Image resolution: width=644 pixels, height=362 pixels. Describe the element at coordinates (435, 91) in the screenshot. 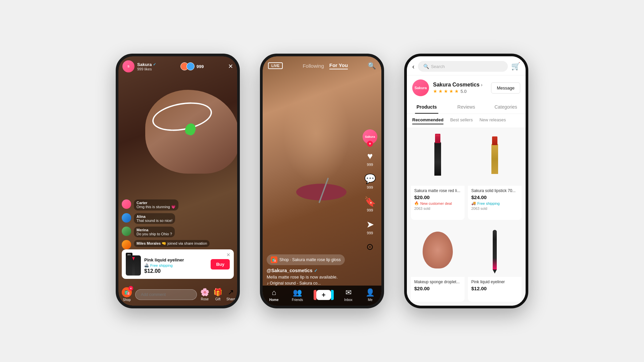

I see `star-1: ★` at that location.